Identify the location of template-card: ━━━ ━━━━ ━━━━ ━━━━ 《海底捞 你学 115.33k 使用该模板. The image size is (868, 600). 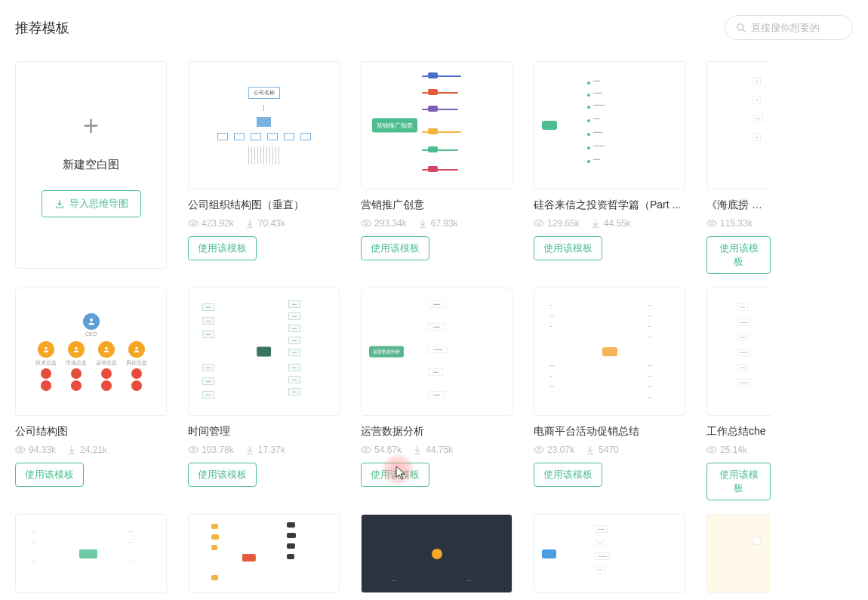
(738, 168).